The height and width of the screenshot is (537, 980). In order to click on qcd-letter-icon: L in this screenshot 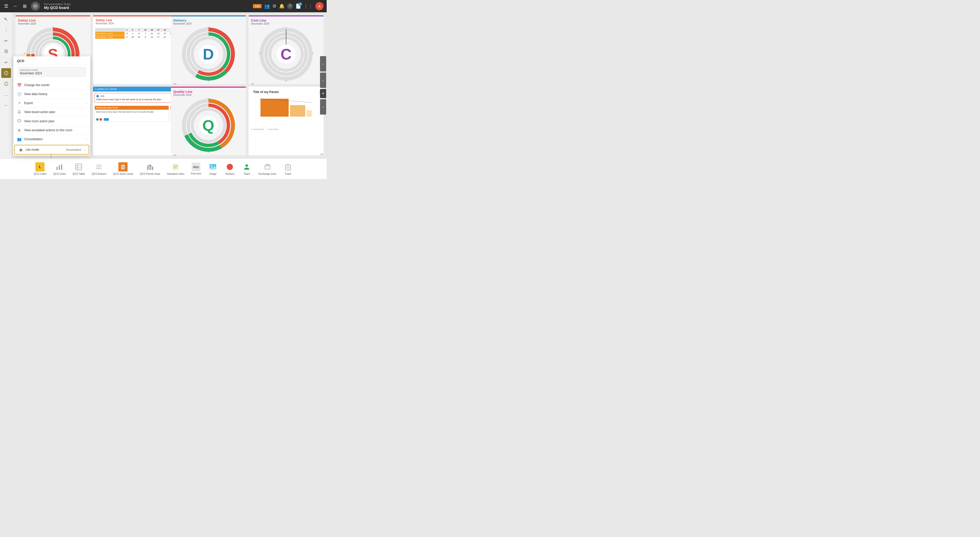, I will do `click(40, 167)`.